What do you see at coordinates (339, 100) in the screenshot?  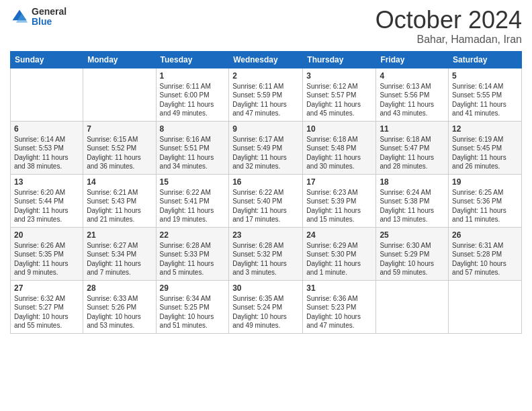 I see `cell-content: Sunrise: 6:12 AMSunset: 5:57 PMDaylight:…` at bounding box center [339, 100].